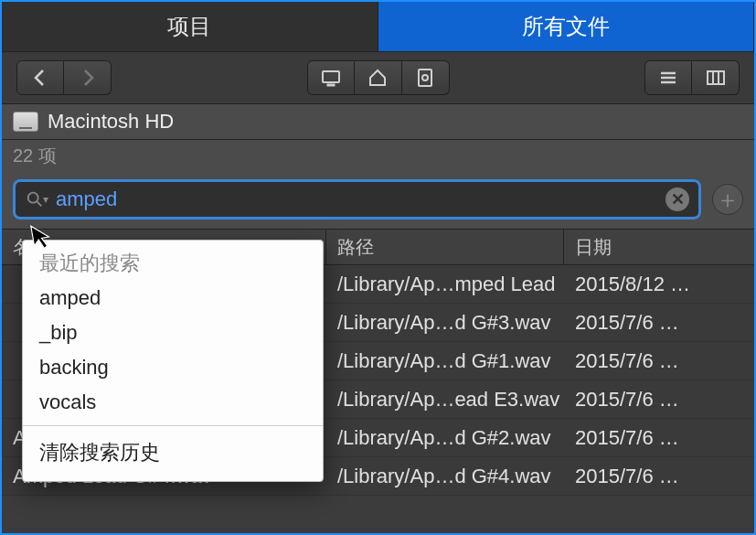  I want to click on nav-group, so click(64, 78).